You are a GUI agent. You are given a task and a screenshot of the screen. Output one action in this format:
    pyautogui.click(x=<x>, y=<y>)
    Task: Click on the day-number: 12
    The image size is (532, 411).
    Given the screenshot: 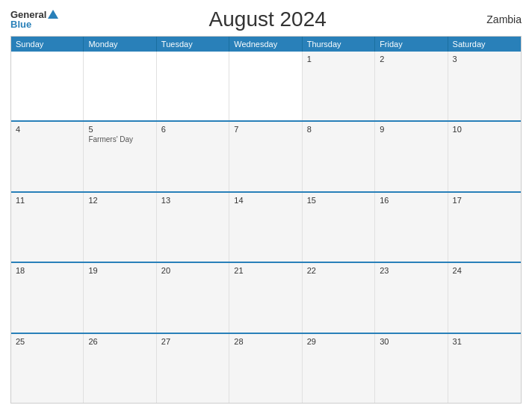 What is the action you would take?
    pyautogui.click(x=120, y=200)
    